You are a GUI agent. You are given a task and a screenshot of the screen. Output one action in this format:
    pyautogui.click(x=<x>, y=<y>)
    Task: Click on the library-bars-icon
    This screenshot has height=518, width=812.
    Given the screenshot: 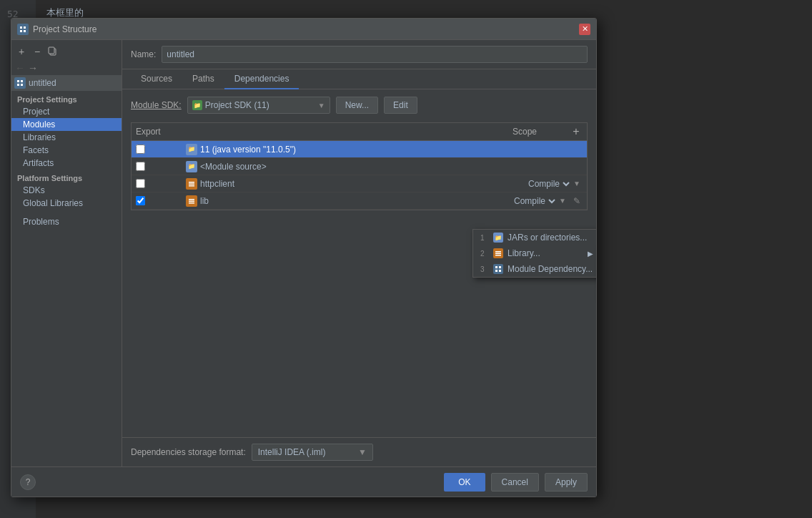 What is the action you would take?
    pyautogui.click(x=498, y=253)
    